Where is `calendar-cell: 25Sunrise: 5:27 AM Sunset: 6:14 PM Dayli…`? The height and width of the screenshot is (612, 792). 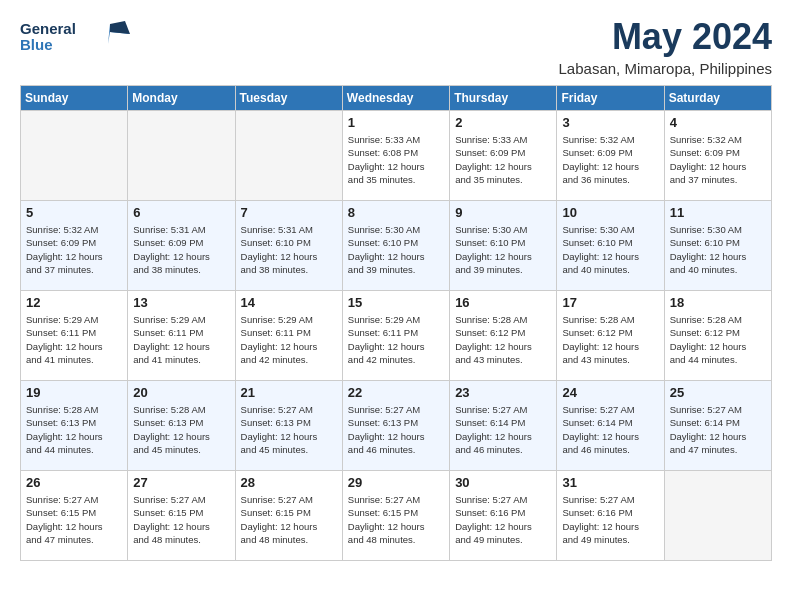 calendar-cell: 25Sunrise: 5:27 AM Sunset: 6:14 PM Dayli… is located at coordinates (718, 426).